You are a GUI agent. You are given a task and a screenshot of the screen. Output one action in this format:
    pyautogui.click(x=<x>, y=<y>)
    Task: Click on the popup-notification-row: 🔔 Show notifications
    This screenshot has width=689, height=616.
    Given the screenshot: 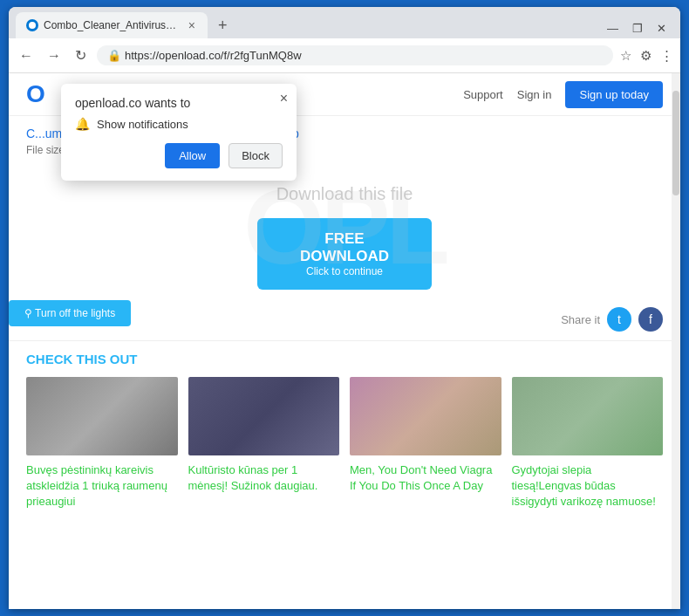 What is the action you would take?
    pyautogui.click(x=179, y=124)
    